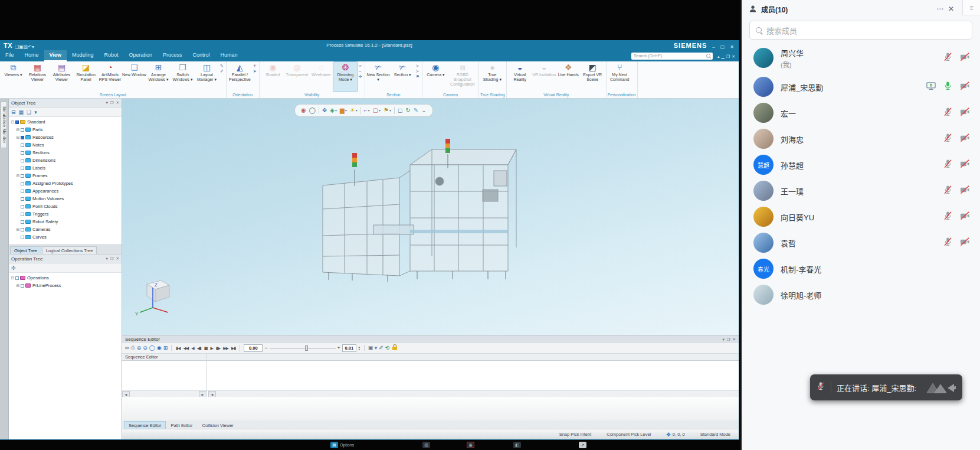 The width and height of the screenshot is (980, 450). What do you see at coordinates (418, 71) in the screenshot?
I see `ribbon-small-icon: ≻` at bounding box center [418, 71].